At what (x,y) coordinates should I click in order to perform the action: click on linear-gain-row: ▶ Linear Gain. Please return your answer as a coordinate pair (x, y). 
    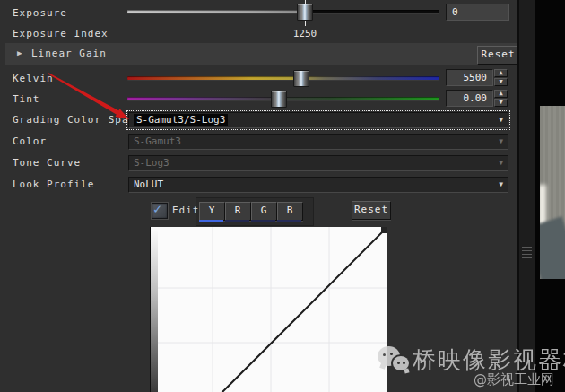
    Looking at the image, I should click on (262, 54).